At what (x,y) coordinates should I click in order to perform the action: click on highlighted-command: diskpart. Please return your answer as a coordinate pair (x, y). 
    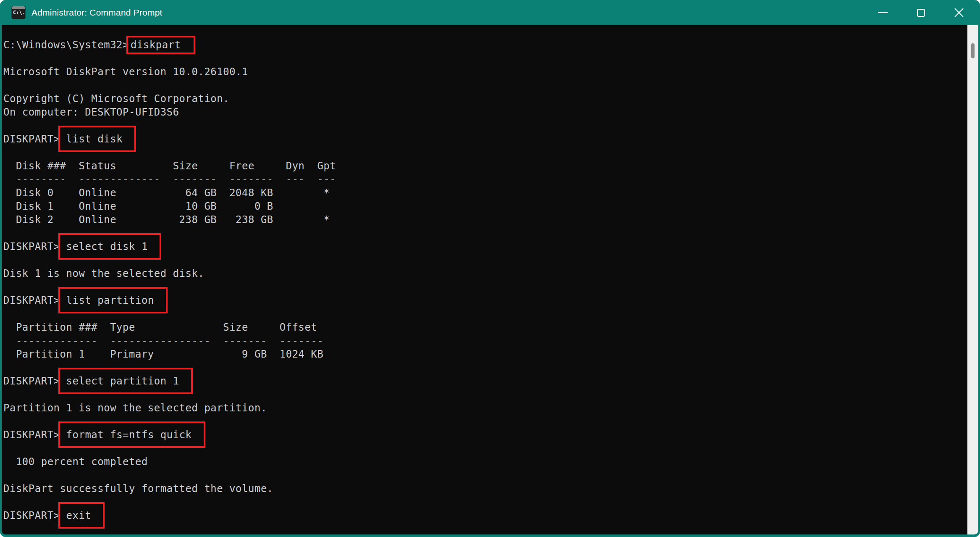
    Looking at the image, I should click on (161, 45).